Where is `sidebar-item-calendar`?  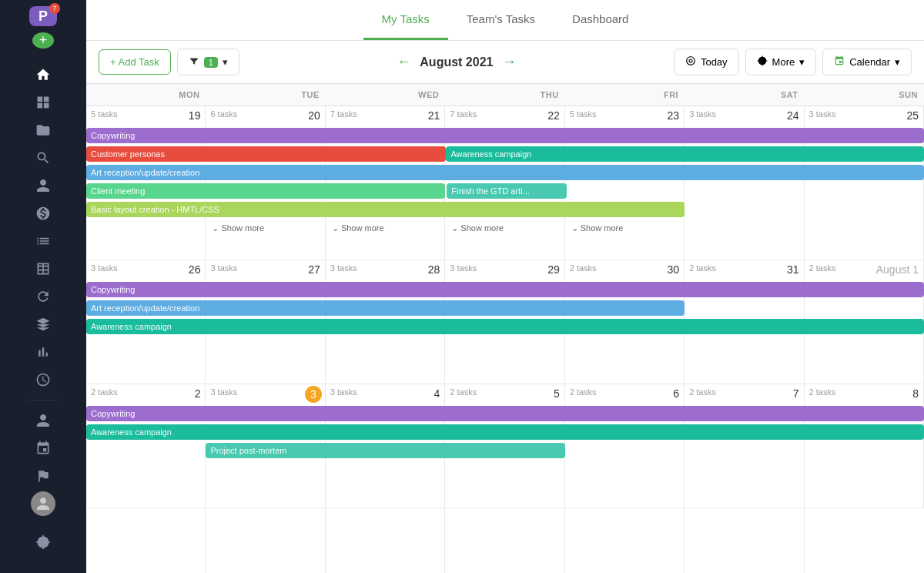
sidebar-item-calendar is located at coordinates (43, 448).